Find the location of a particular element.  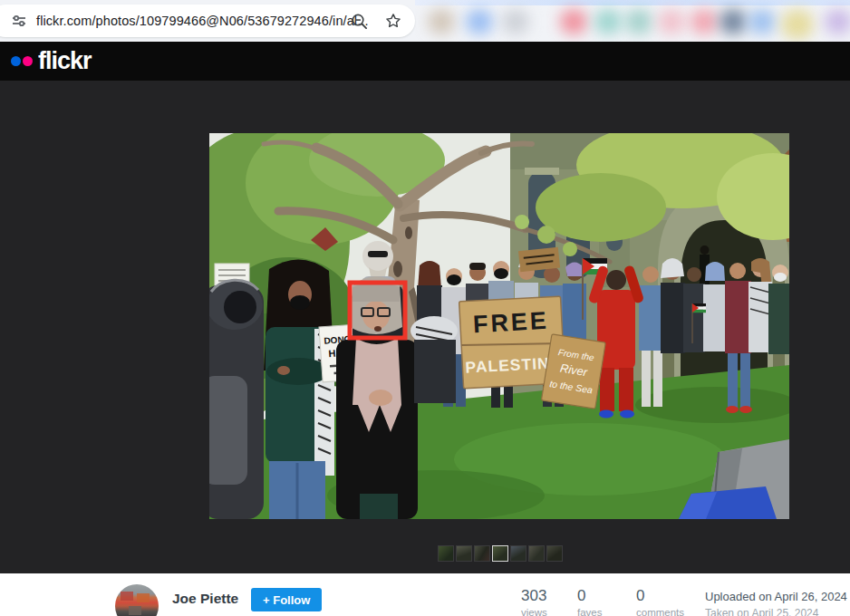

river-to-sea-sign: From the River to the Sea is located at coordinates (573, 371).